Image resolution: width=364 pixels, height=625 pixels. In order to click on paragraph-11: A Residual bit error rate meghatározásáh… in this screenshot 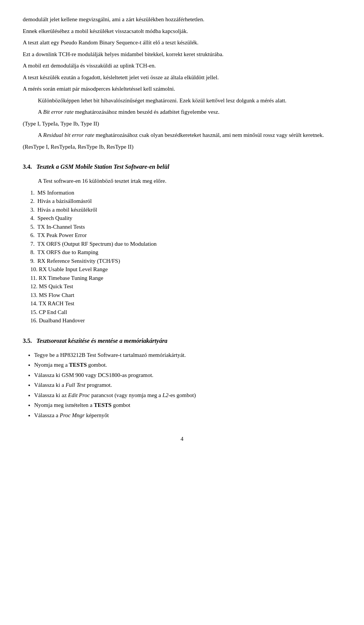, I will do `click(182, 135)`.